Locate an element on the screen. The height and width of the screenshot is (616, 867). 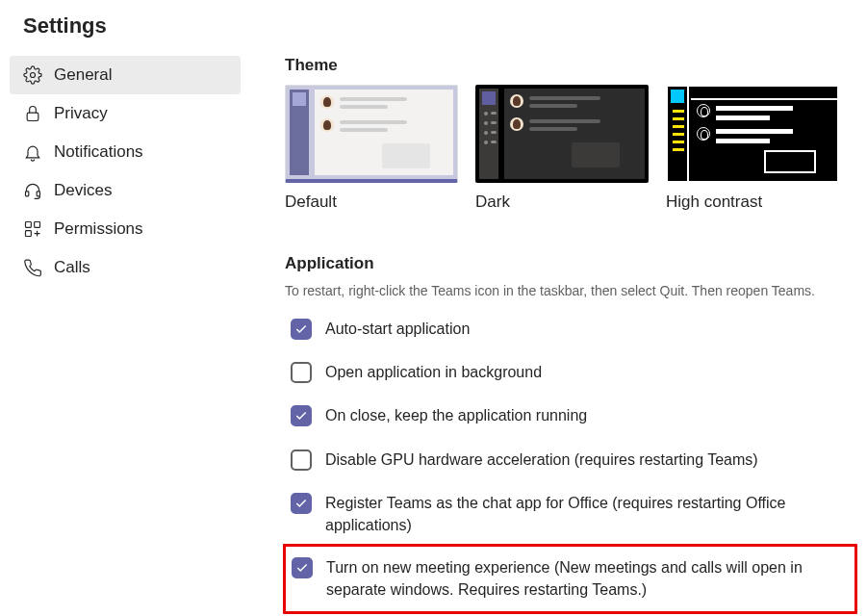
sidebar-item-devices: Devices is located at coordinates (125, 191).